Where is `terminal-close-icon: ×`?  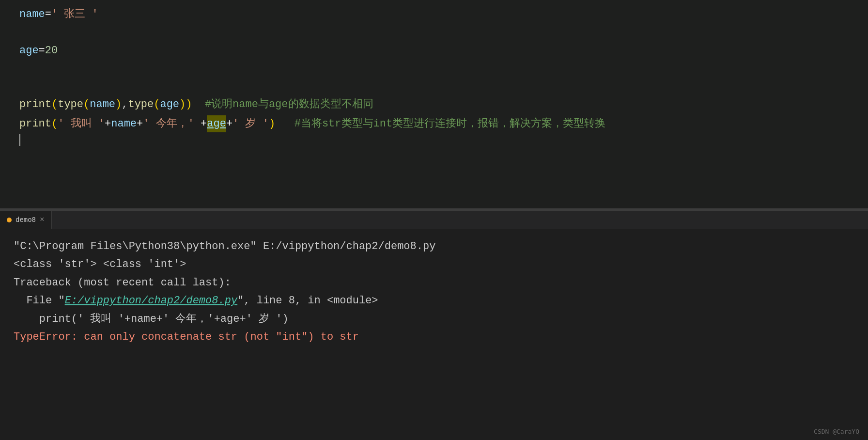
terminal-close-icon: × is located at coordinates (42, 220).